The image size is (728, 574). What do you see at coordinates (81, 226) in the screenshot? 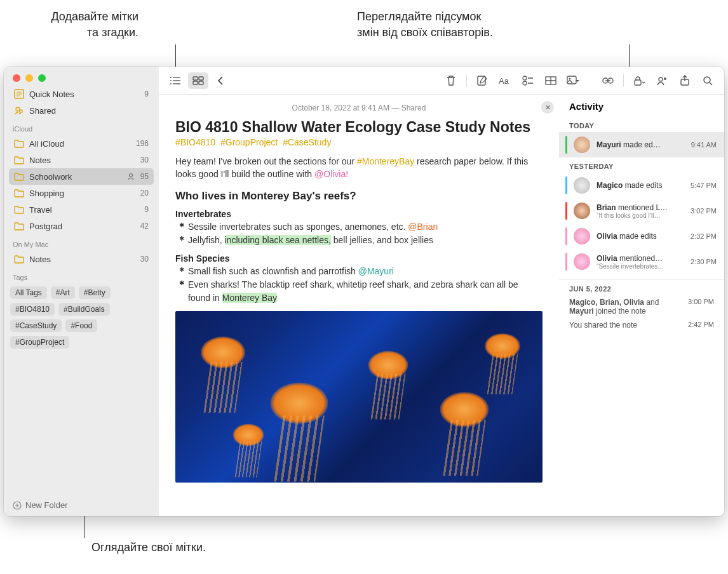
I see `sidebar-item-folder: Postgrad 42` at bounding box center [81, 226].